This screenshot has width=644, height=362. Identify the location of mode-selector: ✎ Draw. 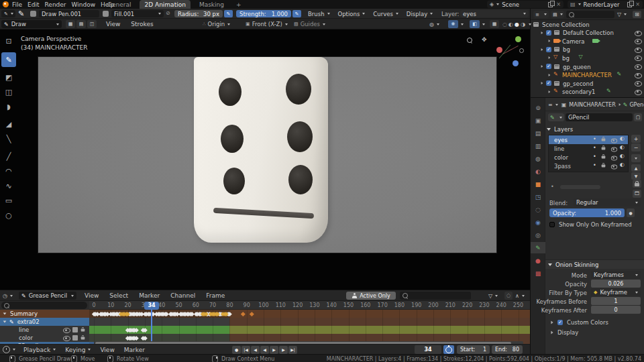
(32, 24).